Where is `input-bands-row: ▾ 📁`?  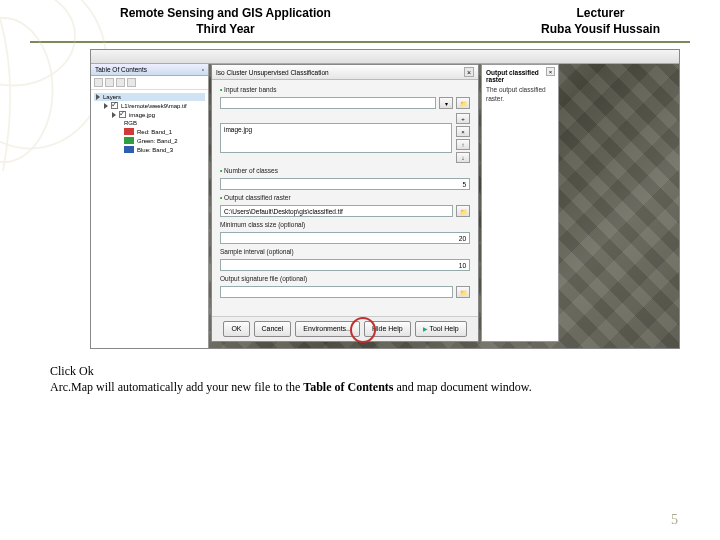 input-bands-row: ▾ 📁 is located at coordinates (345, 103).